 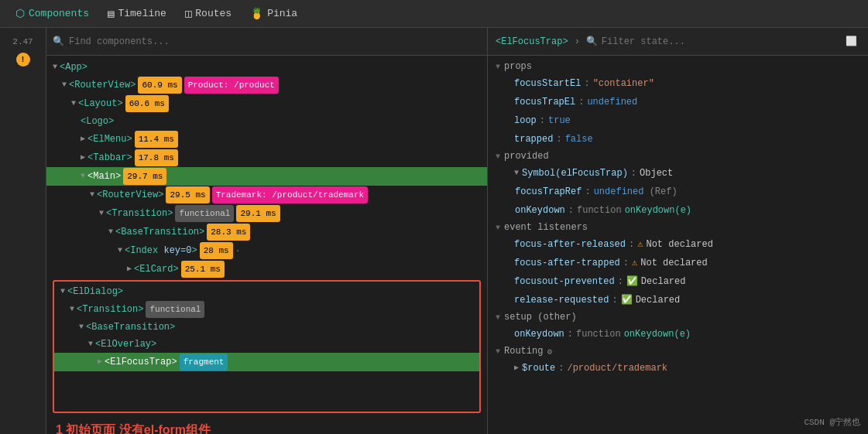 I want to click on section-events-title: event listeners, so click(x=546, y=227).